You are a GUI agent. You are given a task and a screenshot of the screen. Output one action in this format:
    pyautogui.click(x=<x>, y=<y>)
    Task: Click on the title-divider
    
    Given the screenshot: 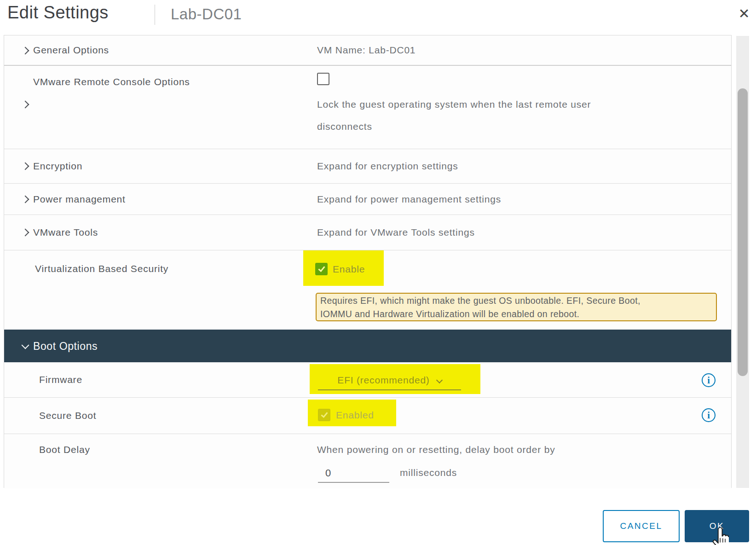 What is the action you would take?
    pyautogui.click(x=155, y=15)
    